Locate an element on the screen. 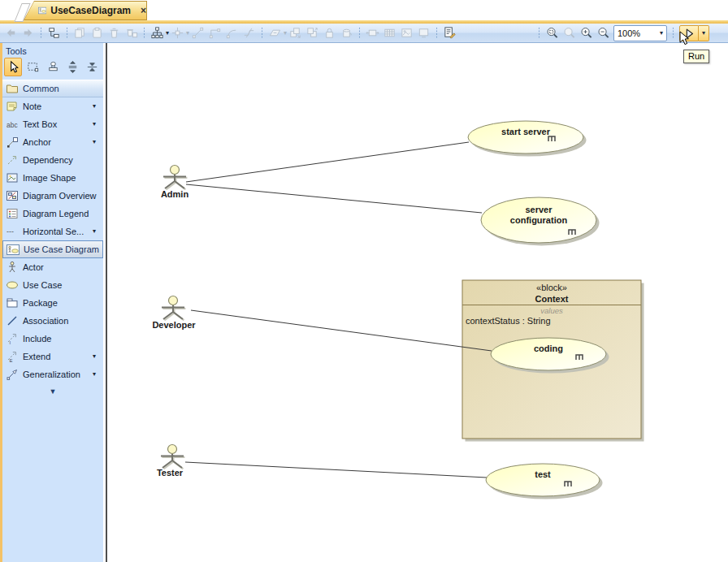 This screenshot has width=728, height=562. sticky-tool-button is located at coordinates (53, 67).